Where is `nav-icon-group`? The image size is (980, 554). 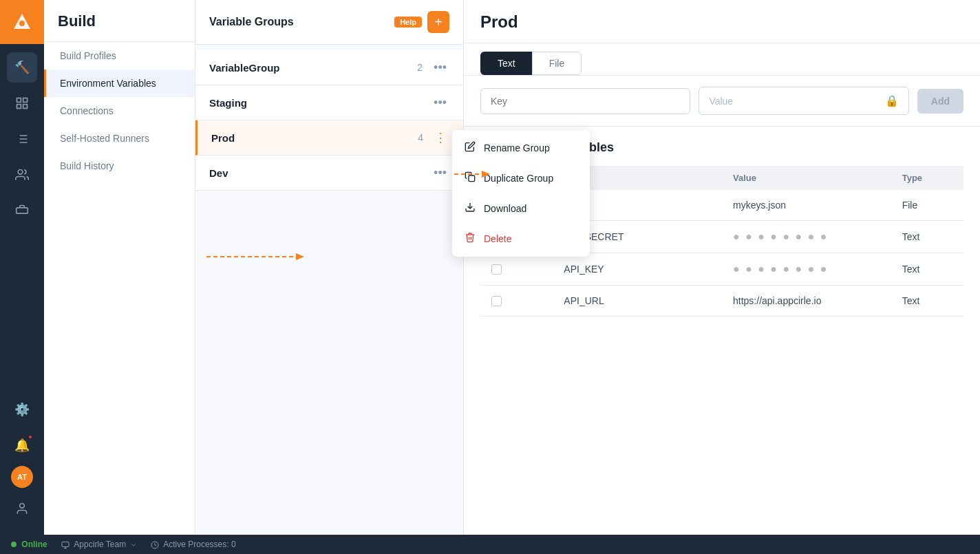
nav-icon-group is located at coordinates (22, 175).